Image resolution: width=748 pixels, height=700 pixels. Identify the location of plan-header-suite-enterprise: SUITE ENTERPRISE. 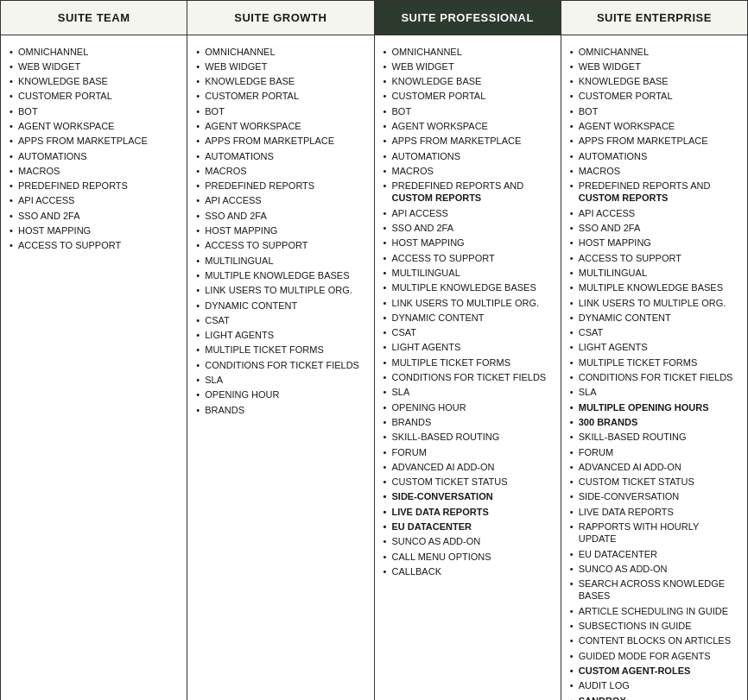
(655, 18).